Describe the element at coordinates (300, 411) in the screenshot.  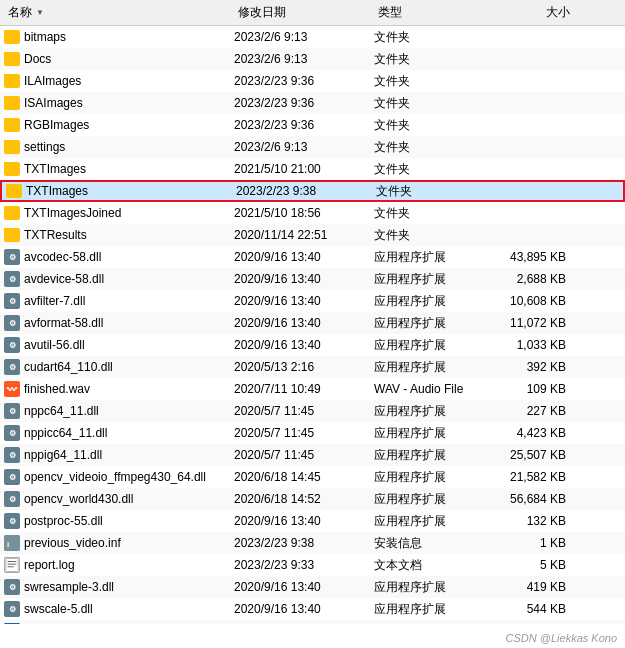
I see `file-date-cell: 2020/5/7 11:45` at that location.